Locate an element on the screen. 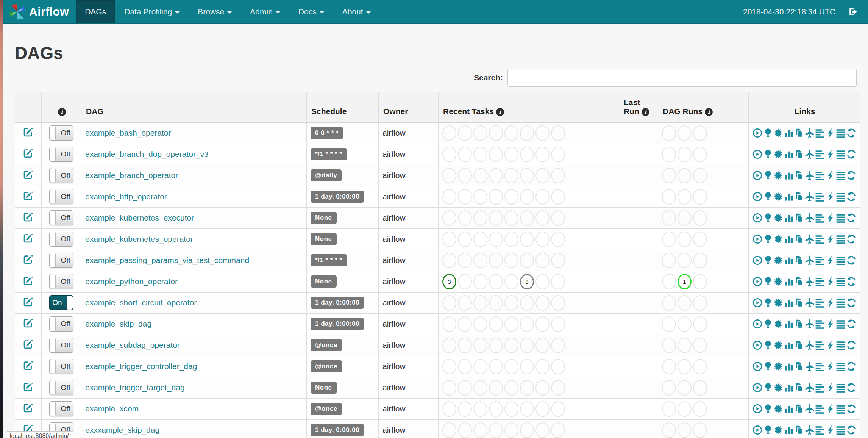 This screenshot has width=868, height=438. dag-name-link: example_kubernetes_executor is located at coordinates (139, 217).